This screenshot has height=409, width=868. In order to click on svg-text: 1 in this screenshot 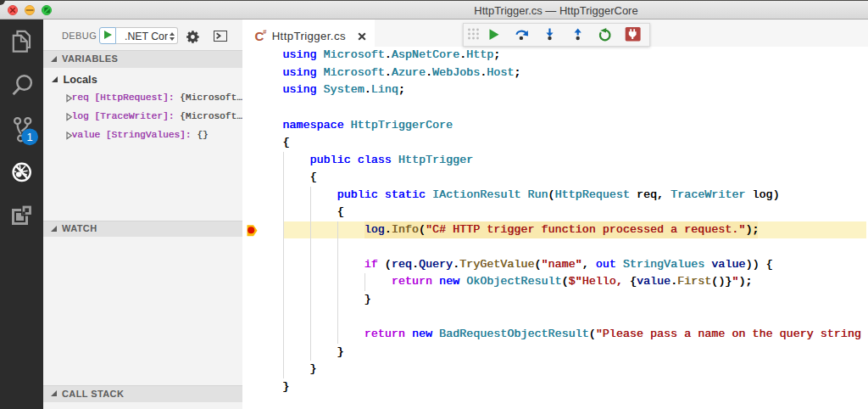, I will do `click(29, 137)`.